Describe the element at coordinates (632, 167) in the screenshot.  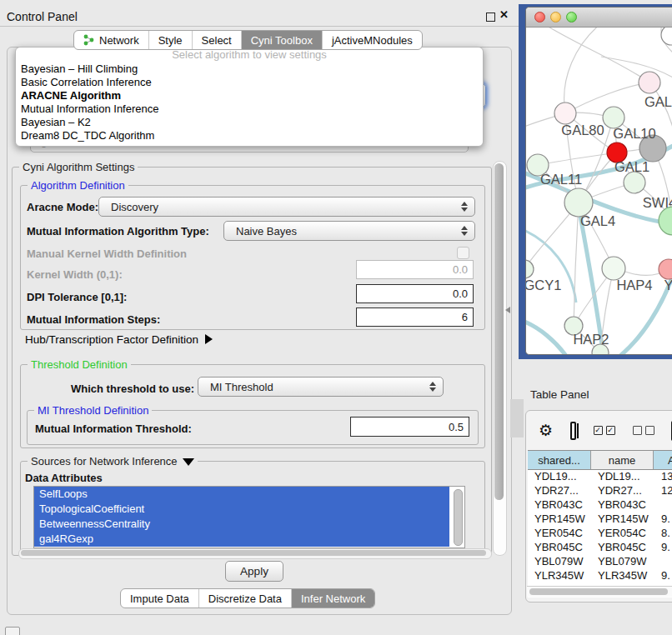
I see `node-label: GAL1` at that location.